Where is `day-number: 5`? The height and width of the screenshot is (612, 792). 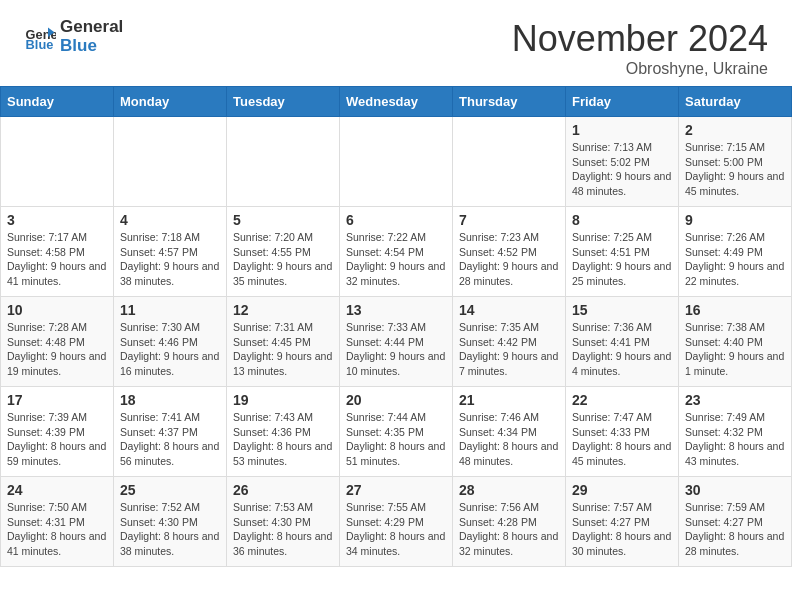
day-number: 5 is located at coordinates (283, 220).